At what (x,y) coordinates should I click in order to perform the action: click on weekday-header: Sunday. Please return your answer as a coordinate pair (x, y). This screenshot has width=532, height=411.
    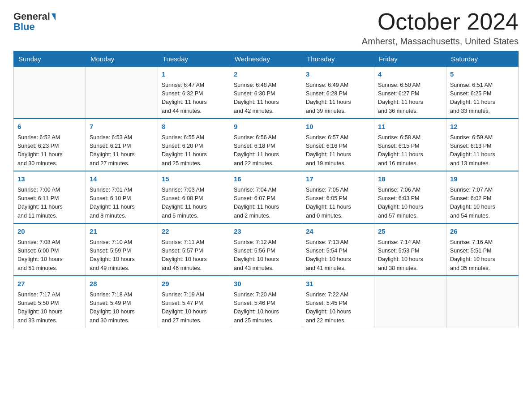
    Looking at the image, I should click on (50, 59).